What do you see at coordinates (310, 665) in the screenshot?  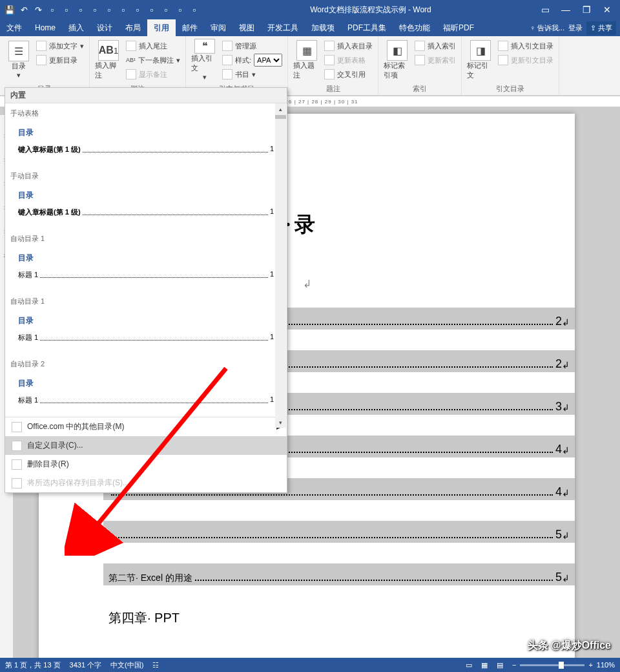 I see `status-bar: 第 1 页，共 13 页 3431 个字 中文(中国) ☷ ▭ ▦ ▤ − + …` at bounding box center [310, 665].